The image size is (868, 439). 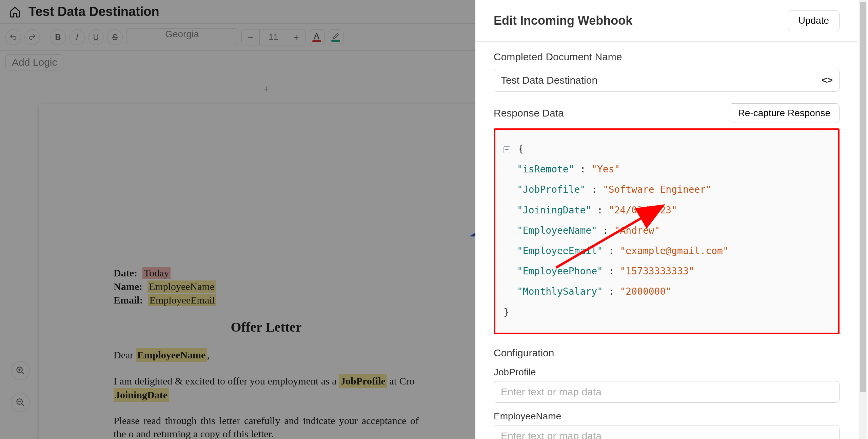 I want to click on home-icon, so click(x=15, y=12).